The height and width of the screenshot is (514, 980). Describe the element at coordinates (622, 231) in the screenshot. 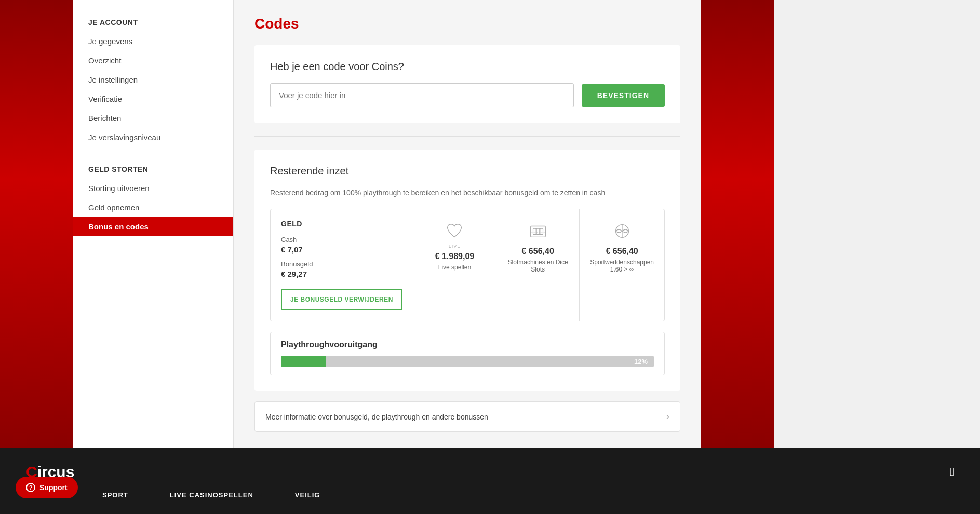

I see `sport-icon` at that location.